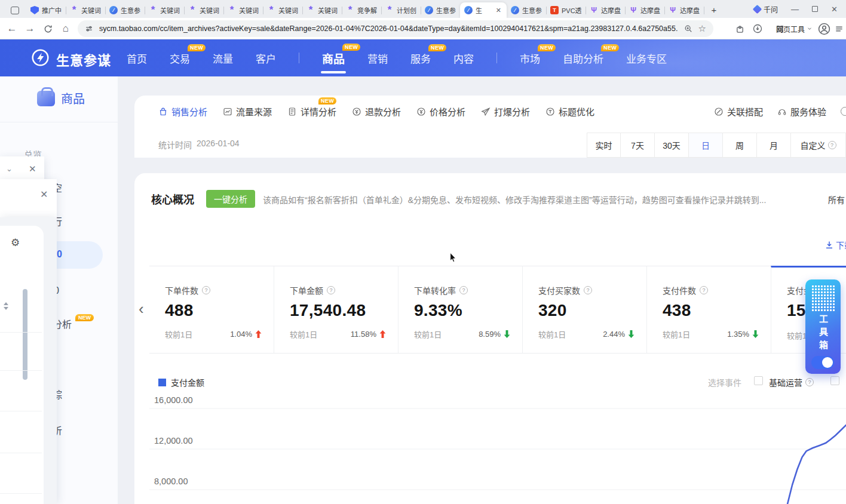 This screenshot has width=846, height=504. I want to click on tab-价格分析: 价格分析, so click(441, 111).